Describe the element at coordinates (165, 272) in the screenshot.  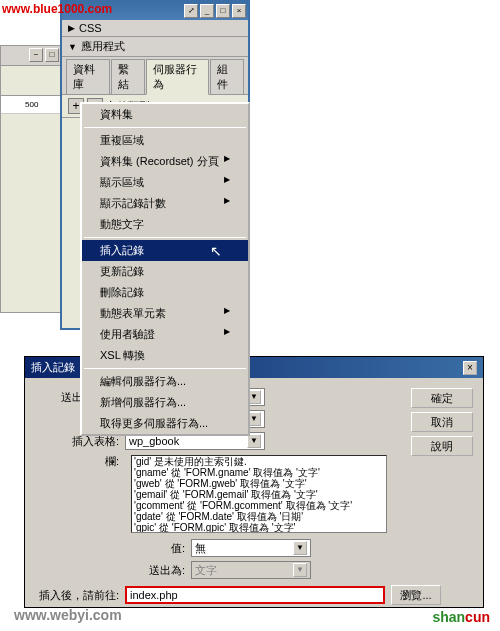
I see `menu-update-record: 更新記錄` at that location.